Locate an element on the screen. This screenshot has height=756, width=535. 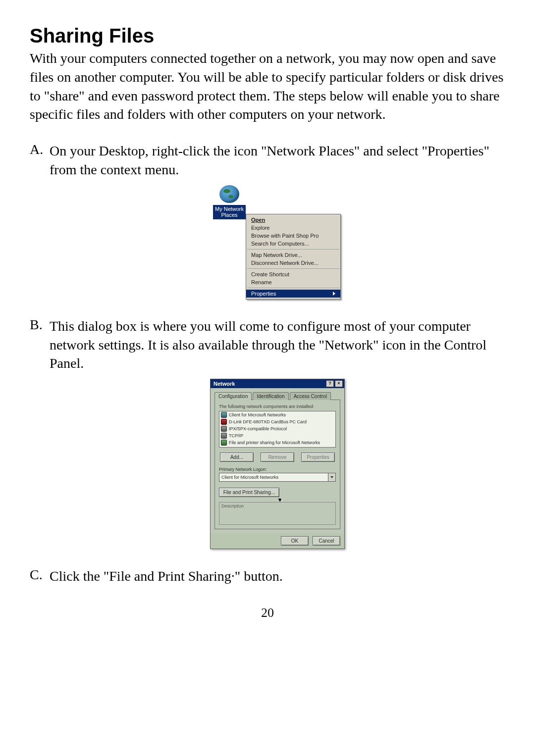
dialog-tabs: Configuration Identification Access Cont… is located at coordinates (277, 396).